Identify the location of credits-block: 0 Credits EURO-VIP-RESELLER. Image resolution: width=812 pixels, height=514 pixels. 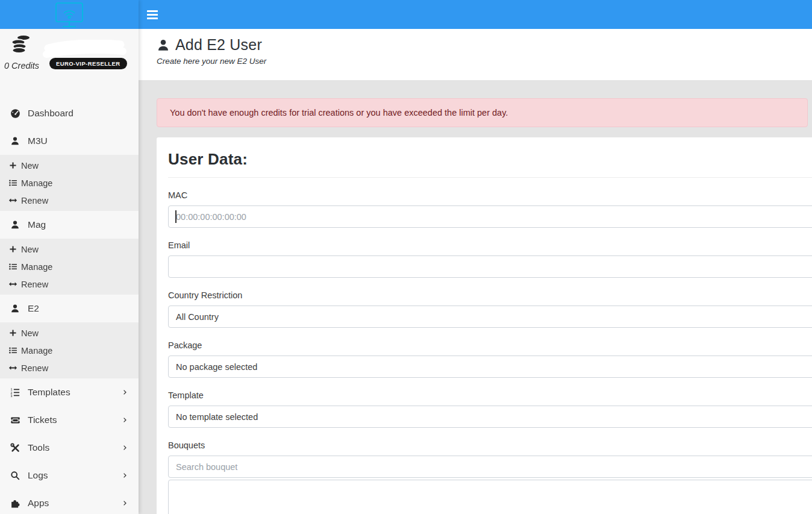
(69, 53).